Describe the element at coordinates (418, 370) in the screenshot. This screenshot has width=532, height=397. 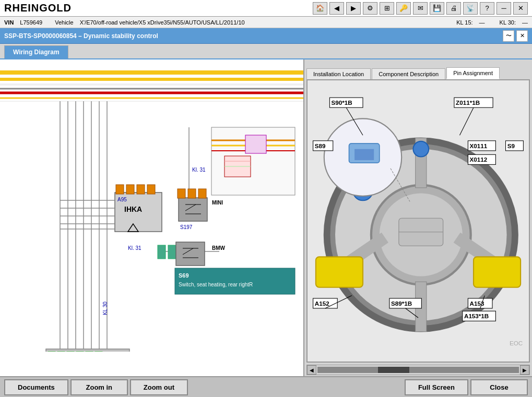
I see `right-scrollbar: ◀ ▶` at that location.